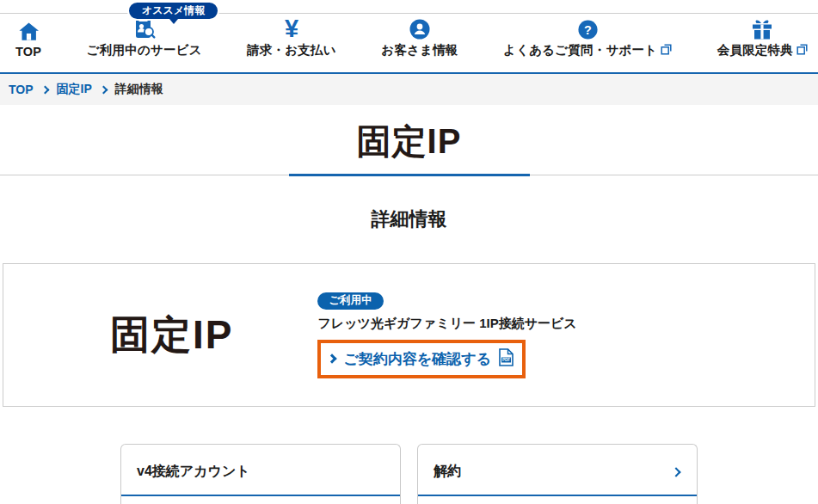 This screenshot has width=818, height=504. Describe the element at coordinates (261, 474) in the screenshot. I see `menu-box-v4-account: v4接続アカウント` at that location.